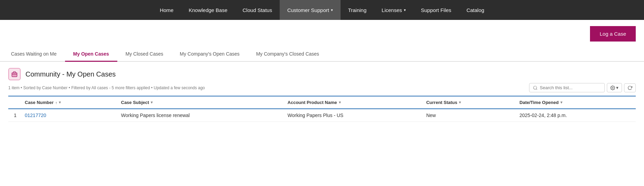 This screenshot has height=186, width=644. Describe the element at coordinates (69, 115) in the screenshot. I see `cell-case-number: 01217720` at that location.